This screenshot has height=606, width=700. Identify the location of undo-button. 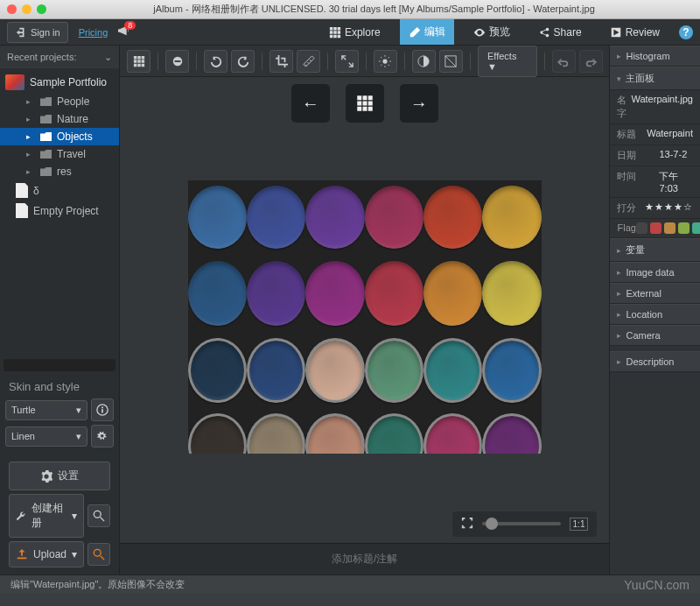
(564, 61).